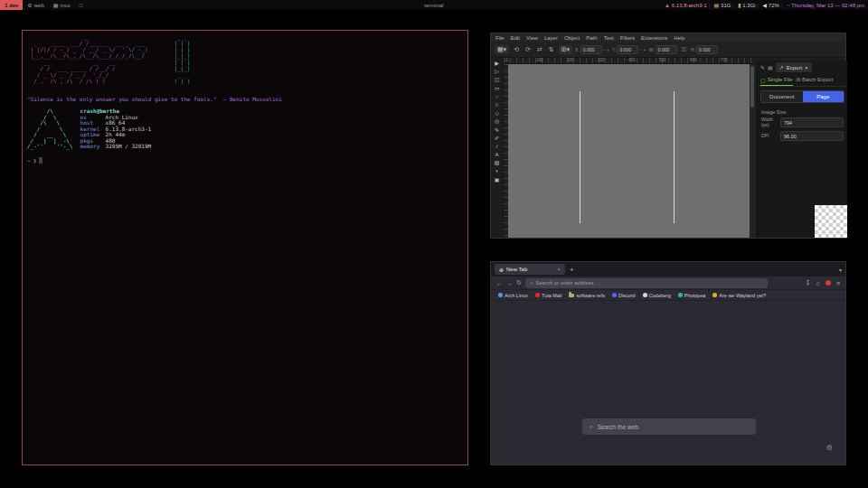  What do you see at coordinates (772, 5) in the screenshot?
I see `volume-status: ◀ 72% |` at bounding box center [772, 5].